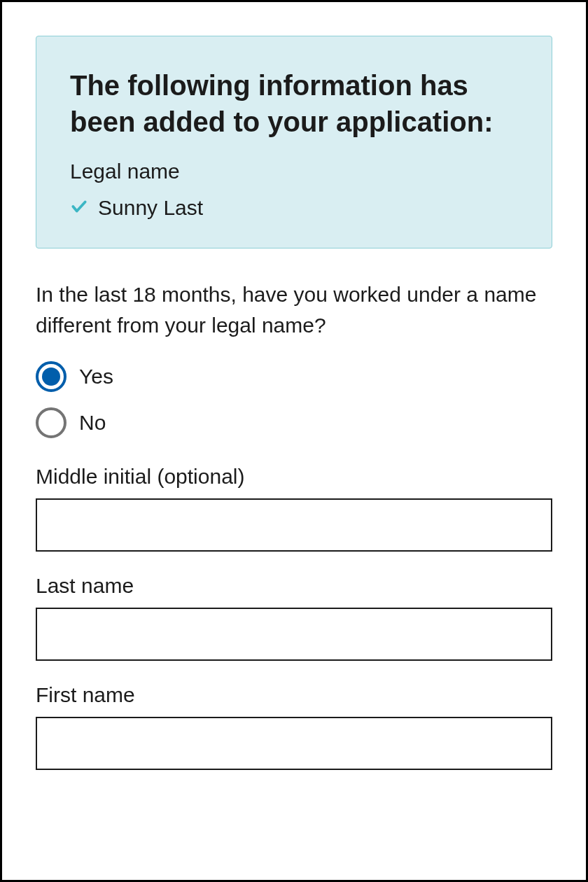  What do you see at coordinates (150, 208) in the screenshot?
I see `notice-value: Sunny Last` at bounding box center [150, 208].